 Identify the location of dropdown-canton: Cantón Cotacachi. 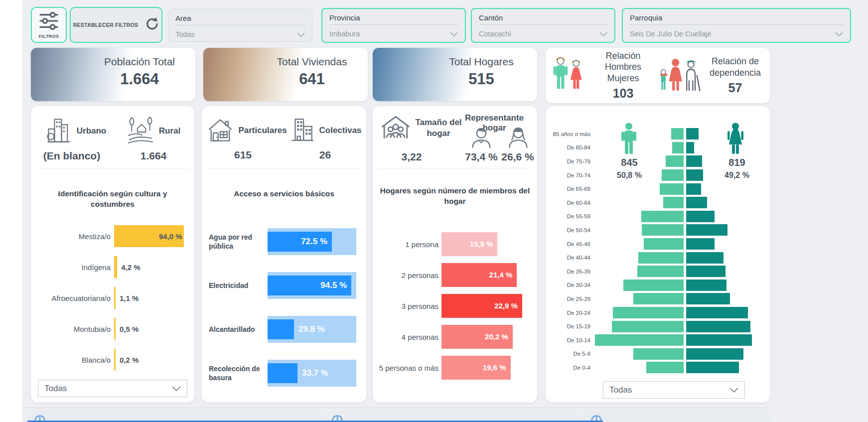
(543, 25).